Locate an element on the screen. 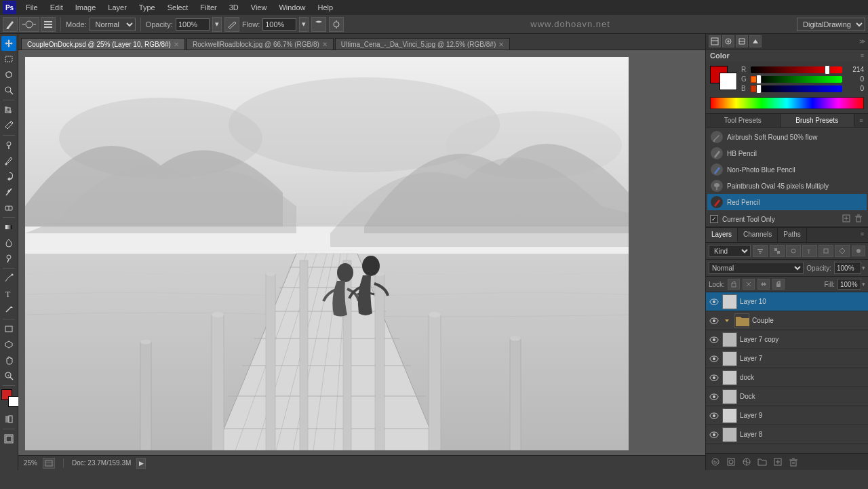  hand-tool is located at coordinates (9, 360).